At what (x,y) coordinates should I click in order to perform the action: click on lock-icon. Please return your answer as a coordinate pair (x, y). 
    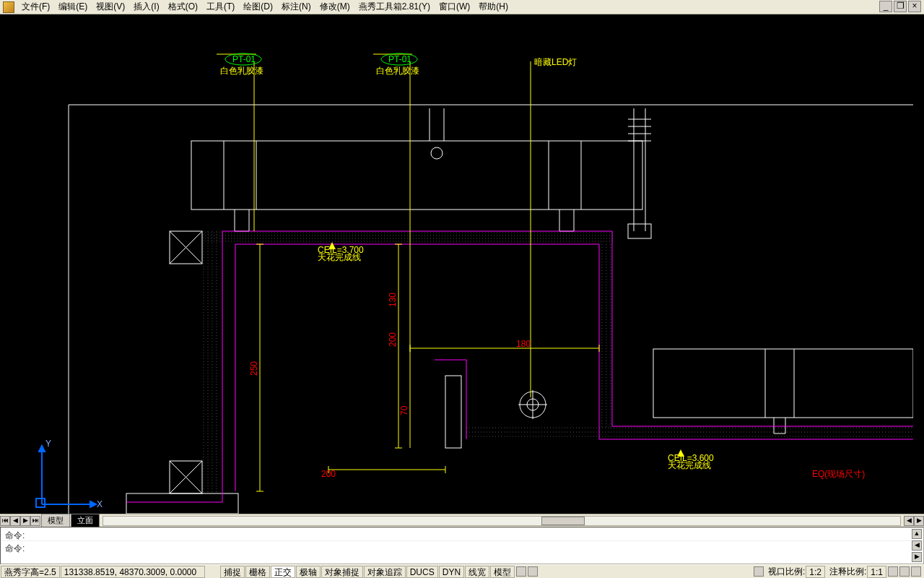
    Looking at the image, I should click on (759, 571).